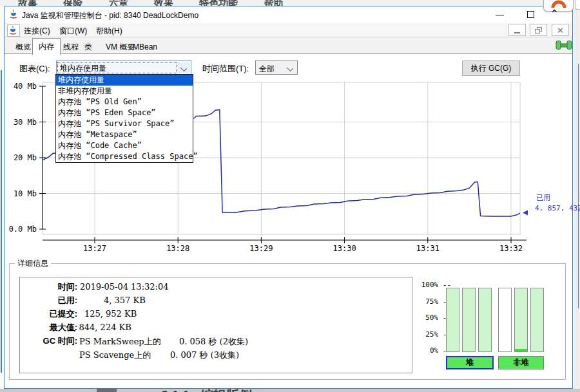  I want to click on chart-type-dropdown: 堆内存使用量非堆内存使用量内存池 “PS Old Gen”内存池 “PS Ede…, so click(124, 118).